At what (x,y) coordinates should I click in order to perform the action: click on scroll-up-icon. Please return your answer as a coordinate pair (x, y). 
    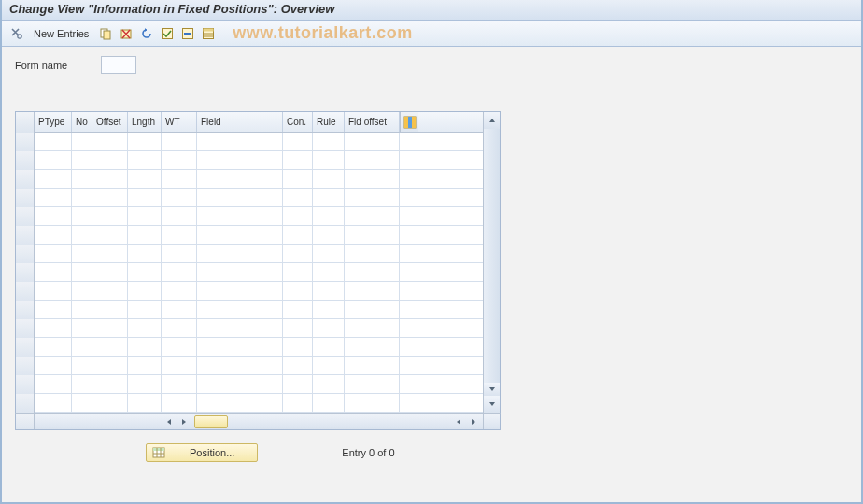
    Looking at the image, I should click on (491, 120).